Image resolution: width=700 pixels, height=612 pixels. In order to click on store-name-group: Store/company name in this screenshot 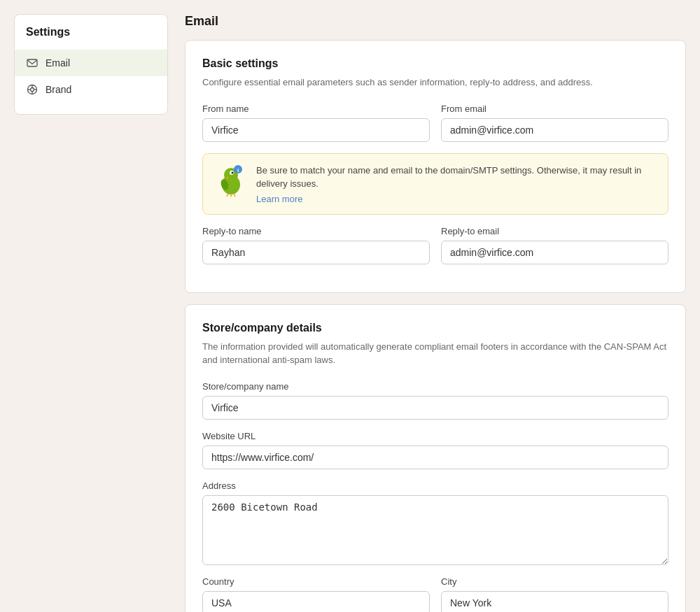, I will do `click(435, 400)`.